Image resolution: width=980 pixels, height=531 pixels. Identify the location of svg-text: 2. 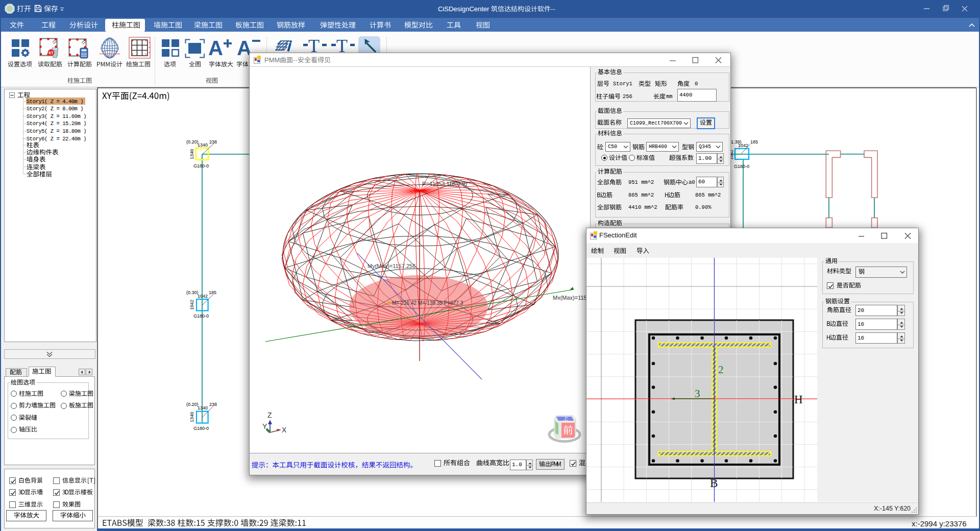
(721, 370).